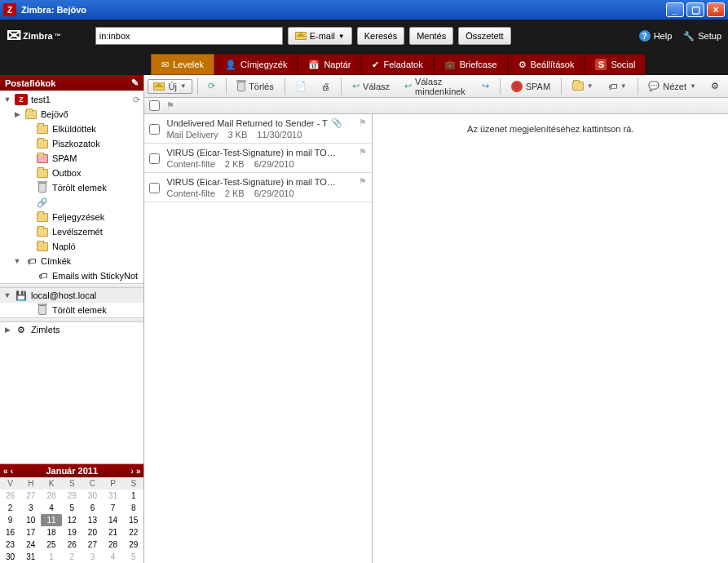  Describe the element at coordinates (132, 472) in the screenshot. I see `cal-next-month: ›` at that location.